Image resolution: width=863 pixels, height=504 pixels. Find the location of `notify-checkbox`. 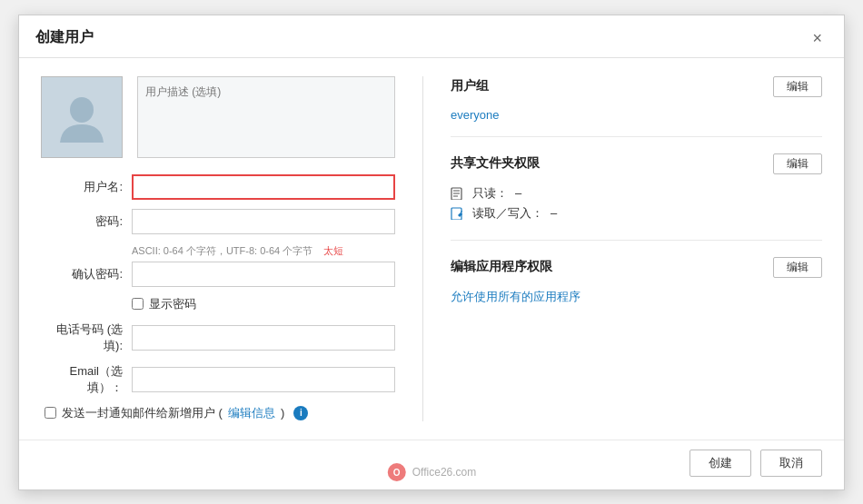

notify-checkbox is located at coordinates (51, 412).